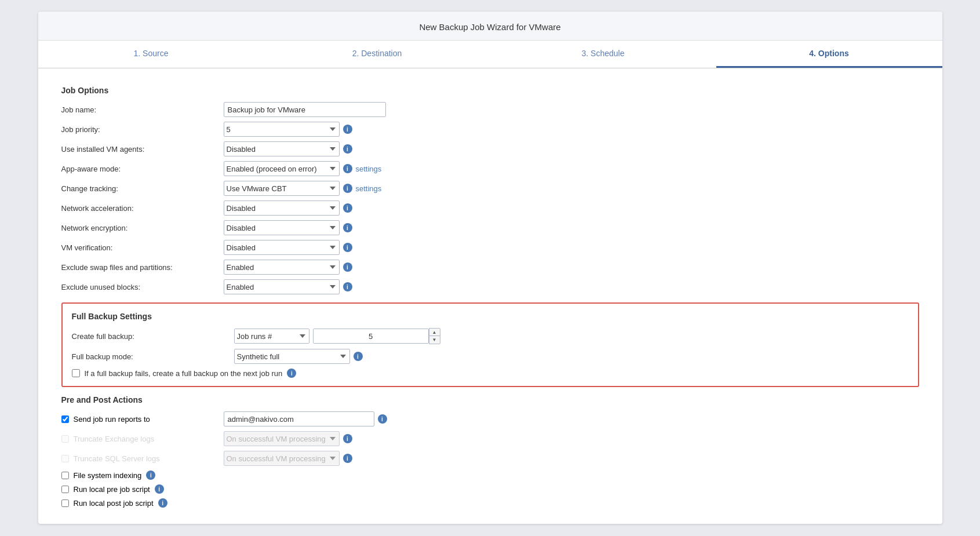 This screenshot has height=536, width=980. What do you see at coordinates (358, 356) in the screenshot?
I see `full-backup-mode-info-icon: i` at bounding box center [358, 356].